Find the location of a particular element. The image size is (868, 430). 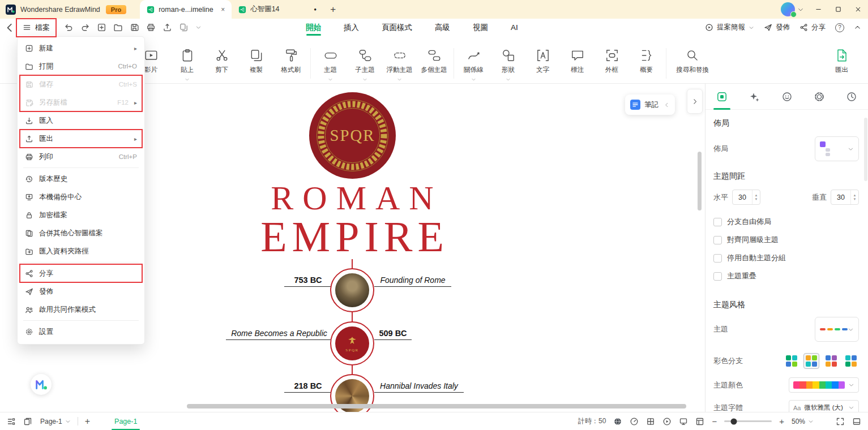

globe-icon is located at coordinates (618, 422).